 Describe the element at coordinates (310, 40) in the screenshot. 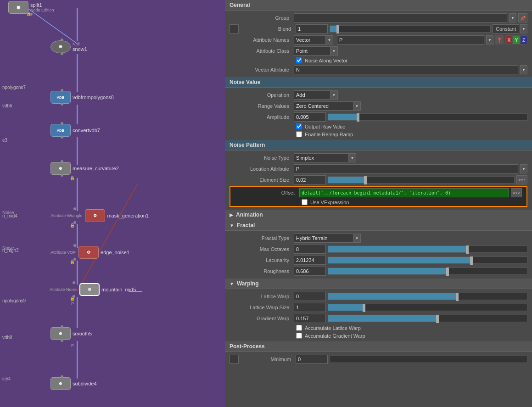

I see `vector-type-select: Vector` at that location.